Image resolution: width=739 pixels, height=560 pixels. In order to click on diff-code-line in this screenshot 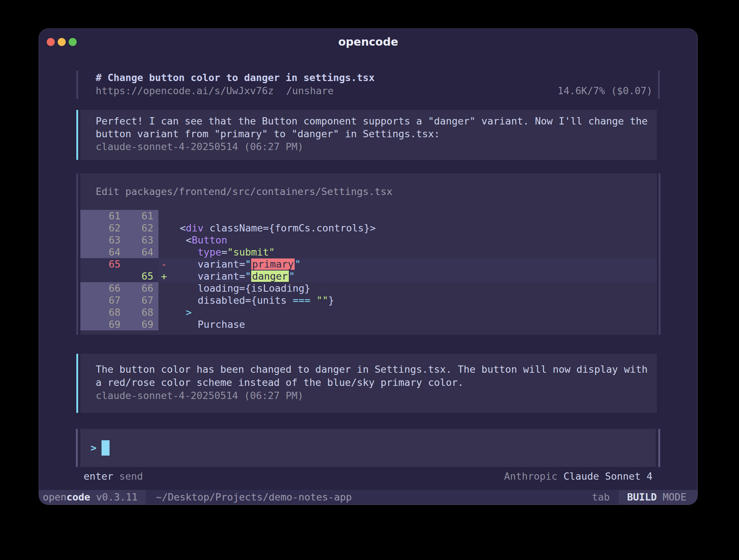, I will do `click(413, 216)`.